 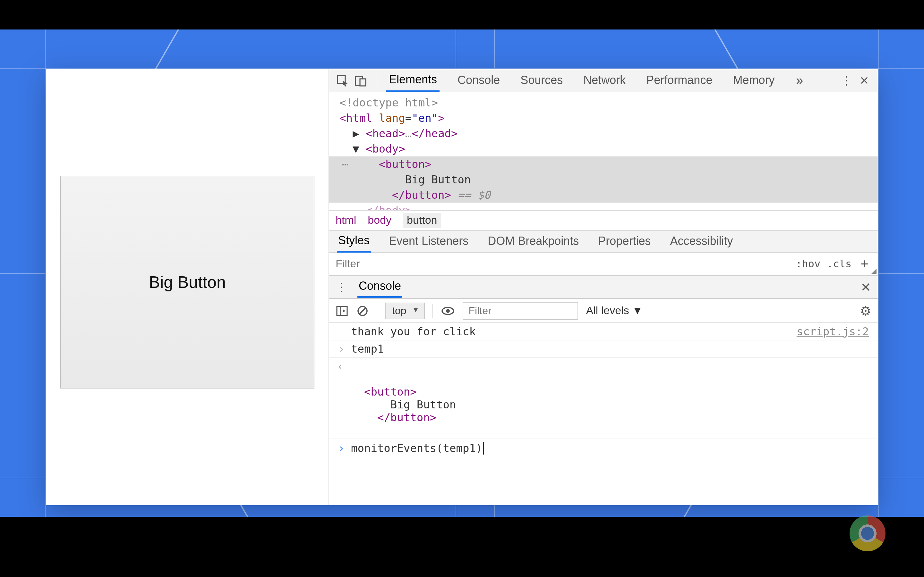 What do you see at coordinates (624, 241) in the screenshot?
I see `subtab-properties: Properties` at bounding box center [624, 241].